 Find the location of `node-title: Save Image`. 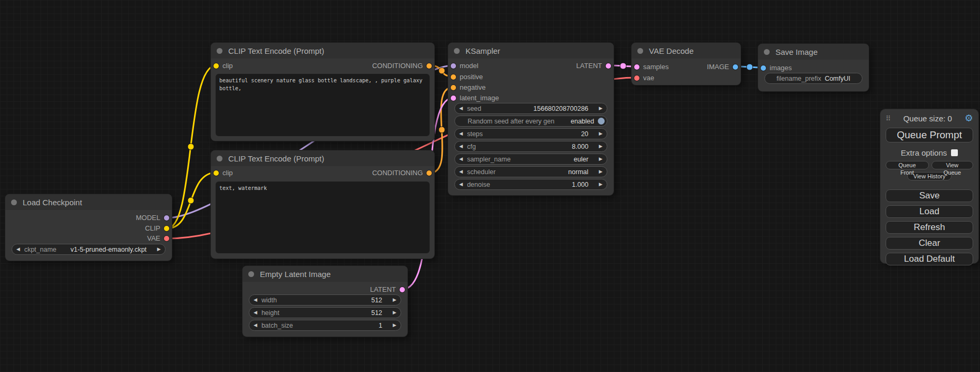

node-title: Save Image is located at coordinates (797, 52).